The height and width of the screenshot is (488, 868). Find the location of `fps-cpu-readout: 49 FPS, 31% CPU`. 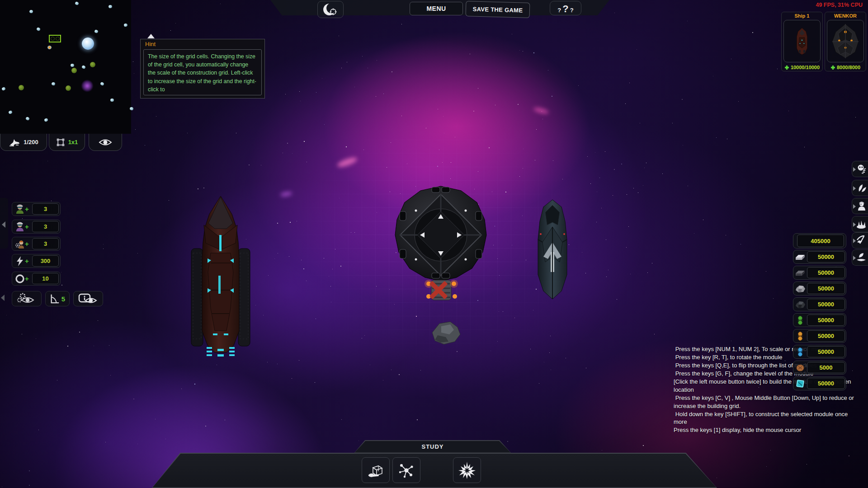

fps-cpu-readout: 49 FPS, 31% CPU is located at coordinates (839, 5).